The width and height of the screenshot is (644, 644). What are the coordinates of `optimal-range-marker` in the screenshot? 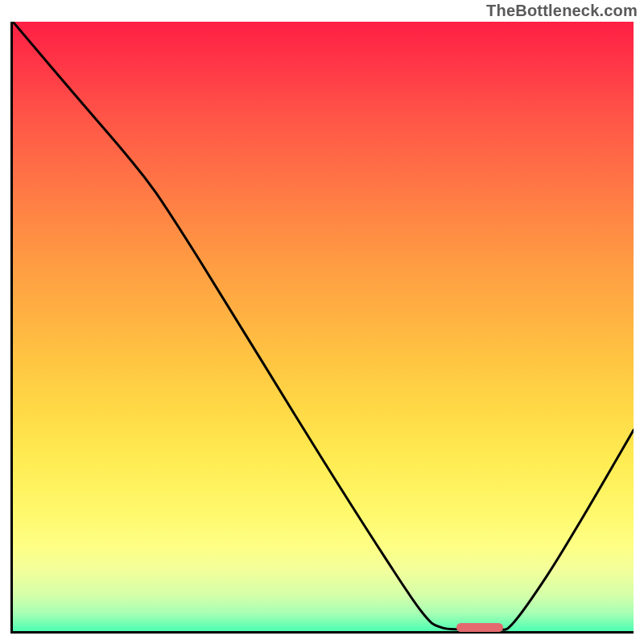 It's located at (480, 628).